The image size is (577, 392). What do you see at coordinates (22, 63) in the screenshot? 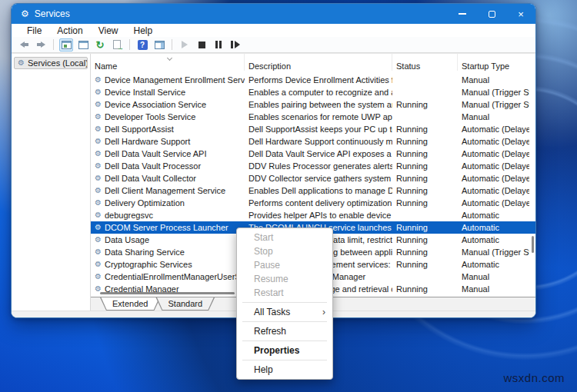
I see `services-gear-icon: ⚙` at bounding box center [22, 63].